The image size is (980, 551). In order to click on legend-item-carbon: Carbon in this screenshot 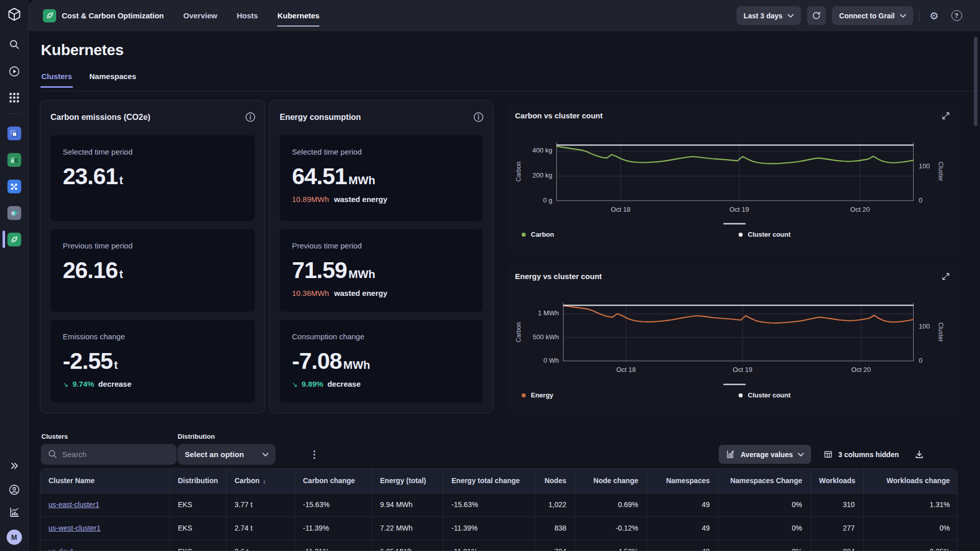, I will do `click(538, 235)`.